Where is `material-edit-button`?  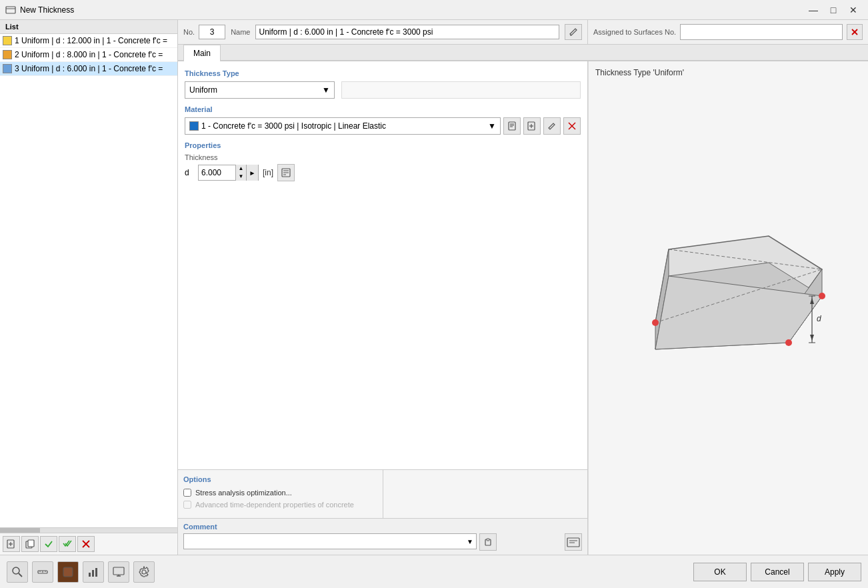
material-edit-button is located at coordinates (552, 126).